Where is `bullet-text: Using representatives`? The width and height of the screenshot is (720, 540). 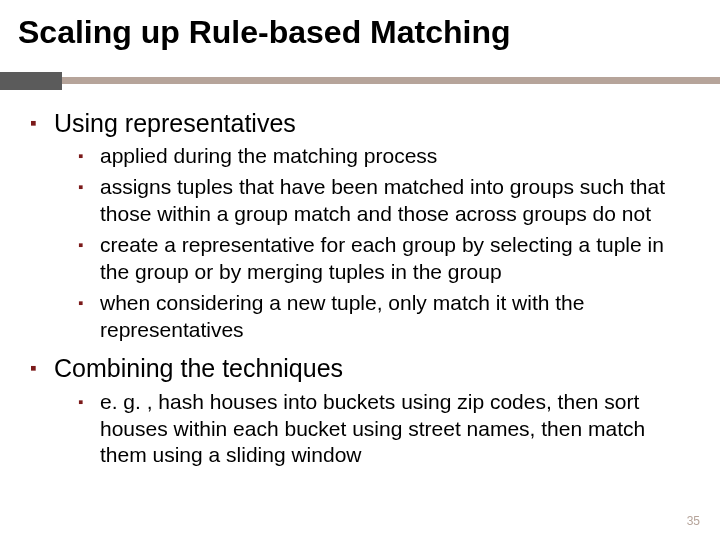 bullet-text: Using representatives is located at coordinates (175, 123).